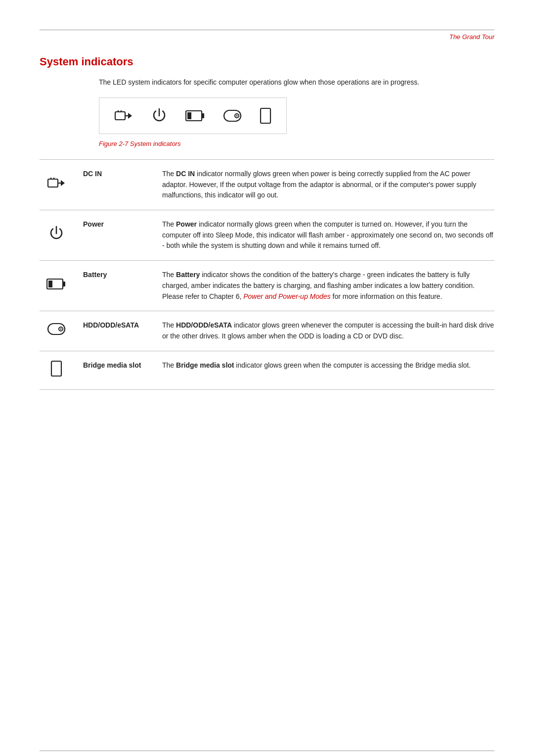 The image size is (534, 756). I want to click on power-icon, so click(59, 236).